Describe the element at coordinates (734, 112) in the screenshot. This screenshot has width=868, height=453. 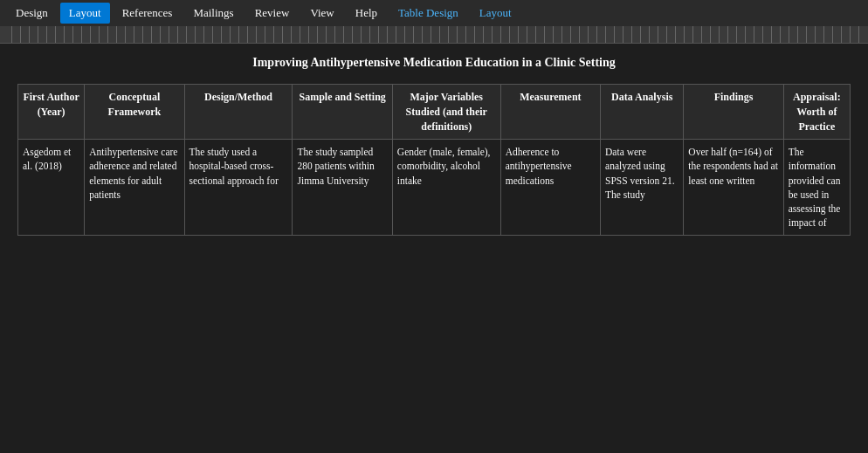
I see `header-findings: Findings` at that location.